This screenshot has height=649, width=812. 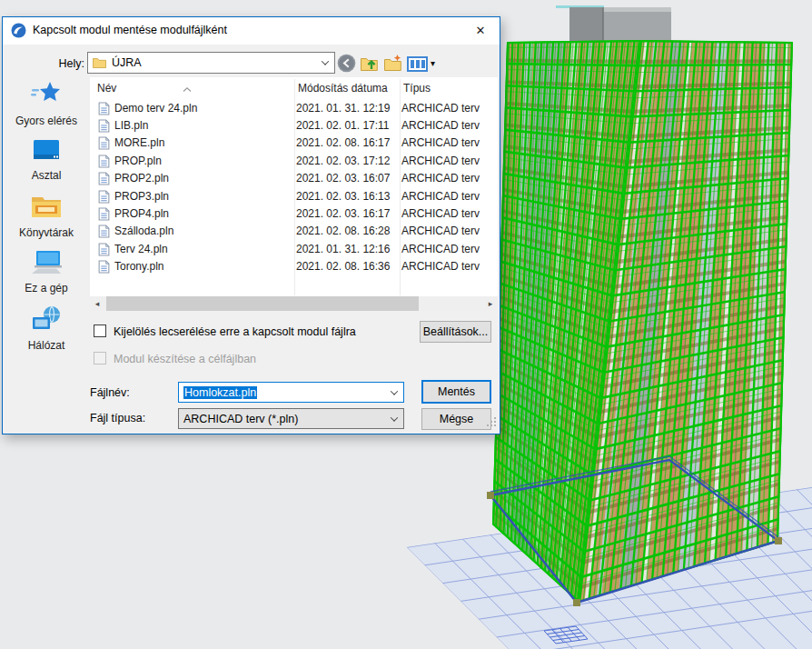 I want to click on file-date: 2021. 02. 03. 17:12, so click(x=349, y=161).